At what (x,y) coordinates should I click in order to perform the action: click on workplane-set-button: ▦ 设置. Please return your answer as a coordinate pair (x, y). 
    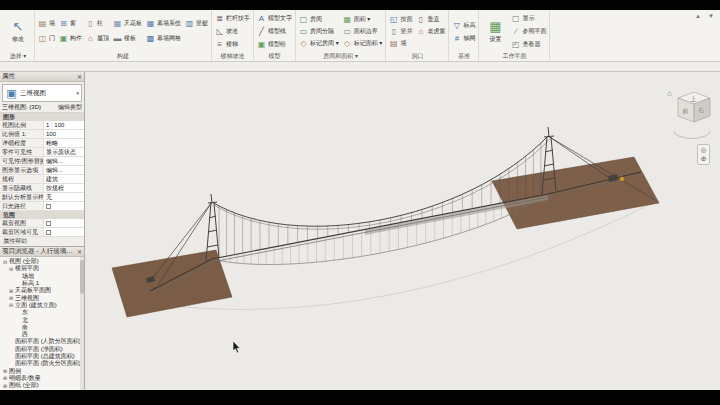
    Looking at the image, I should click on (495, 32).